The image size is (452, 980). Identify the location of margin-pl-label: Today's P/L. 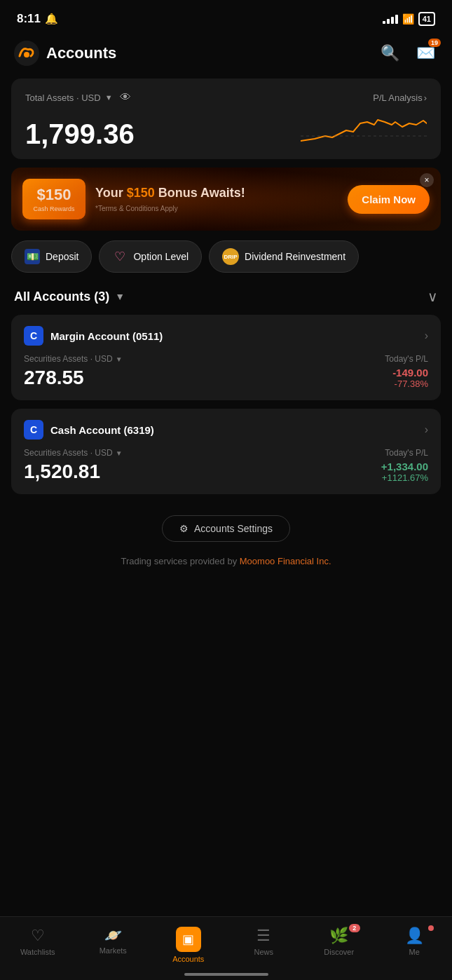
(406, 359).